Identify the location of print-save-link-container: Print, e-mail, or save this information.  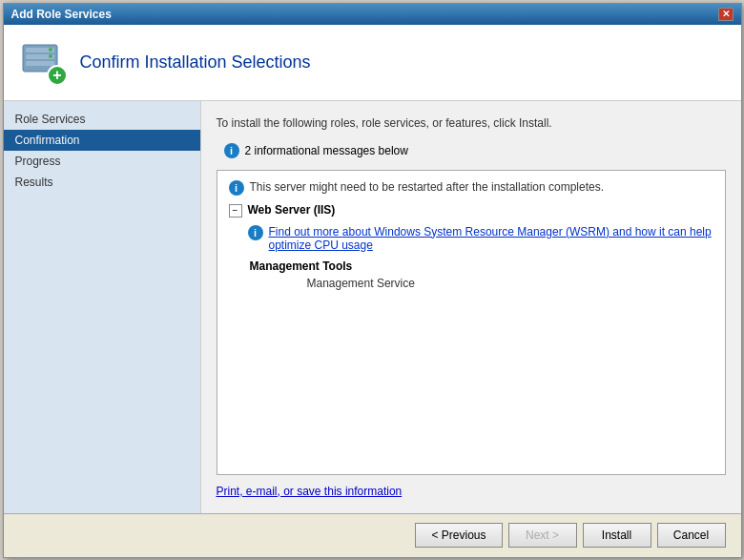
(471, 491).